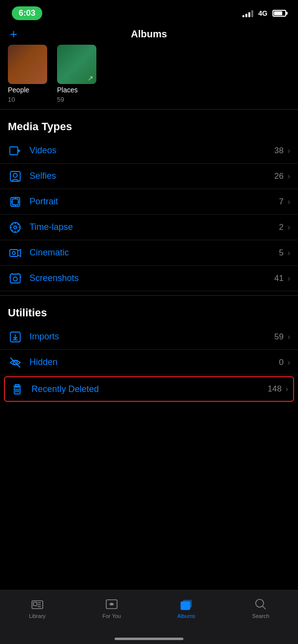 This screenshot has width=298, height=644. I want to click on videos-item: Videos 38 ›, so click(149, 151).